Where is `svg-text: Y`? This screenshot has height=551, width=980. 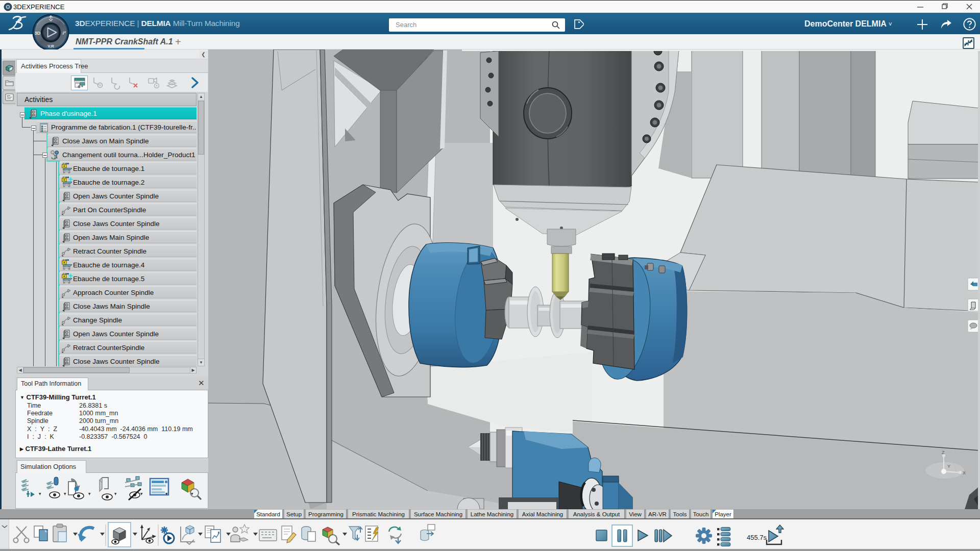
svg-text: Y is located at coordinates (949, 466).